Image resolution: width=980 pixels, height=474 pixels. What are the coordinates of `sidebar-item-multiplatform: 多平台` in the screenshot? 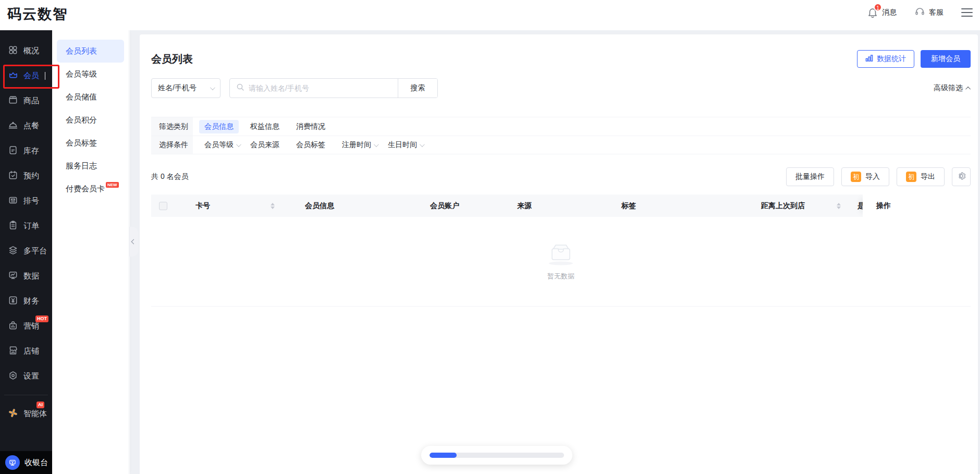 It's located at (26, 251).